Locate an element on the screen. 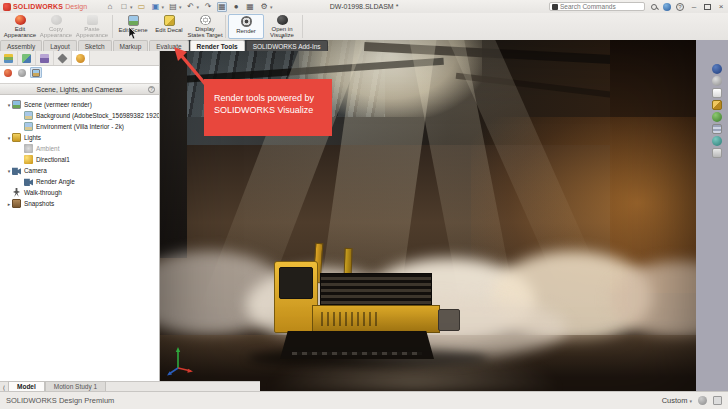 The image size is (728, 409). zoom-to-fit-icon is located at coordinates (717, 153).